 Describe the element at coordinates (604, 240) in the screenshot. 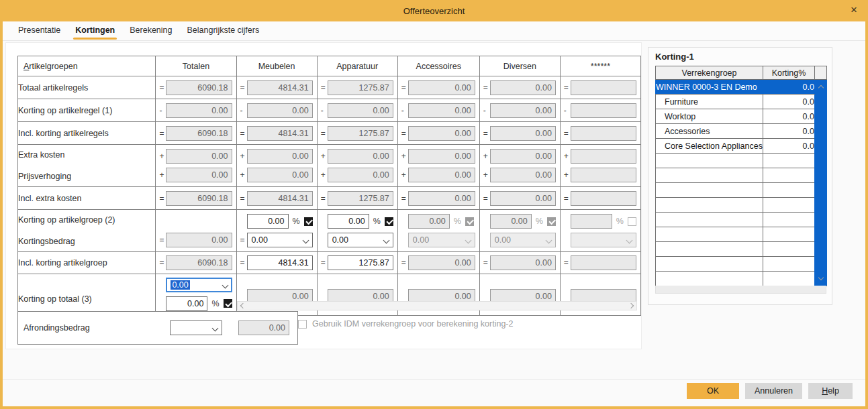

I see `kortingsbedrag-combobox` at that location.